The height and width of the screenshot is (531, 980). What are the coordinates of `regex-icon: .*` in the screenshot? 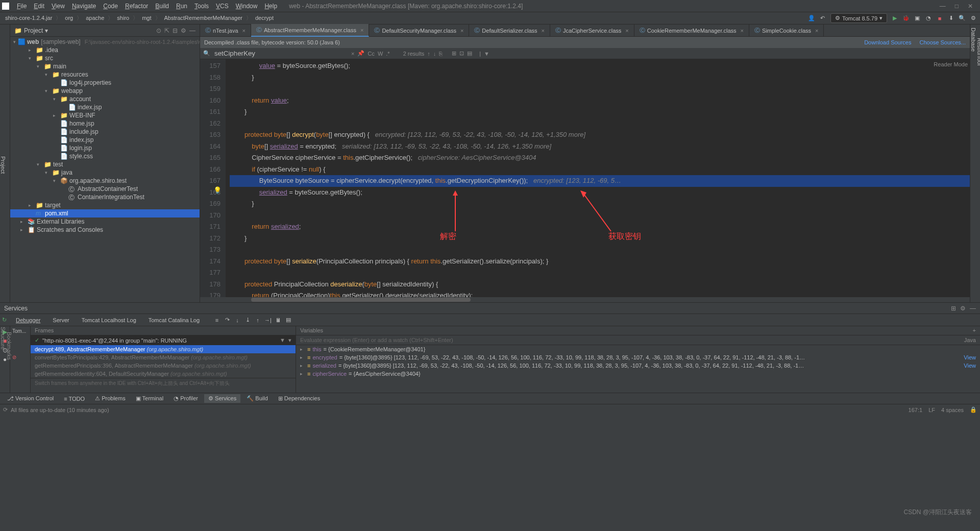 It's located at (388, 54).